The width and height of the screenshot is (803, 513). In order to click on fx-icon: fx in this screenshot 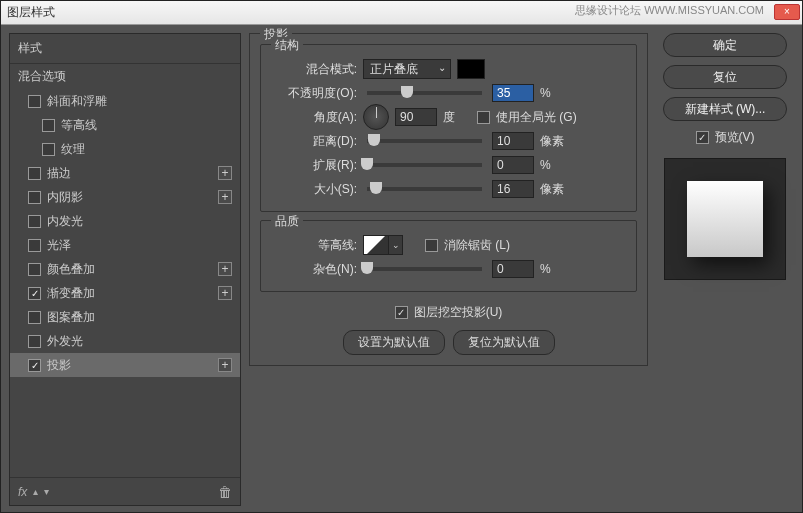, I will do `click(22, 492)`.